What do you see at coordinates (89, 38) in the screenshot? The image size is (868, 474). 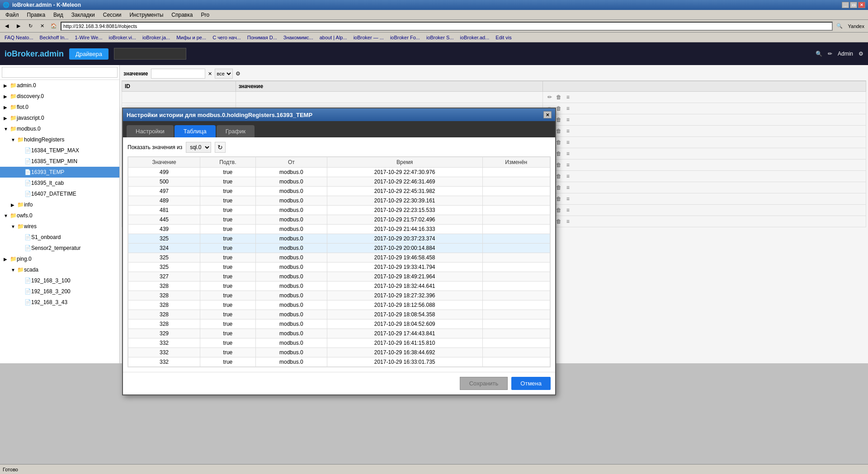 I see `bookmark-1wire: 1-Wire We...` at bounding box center [89, 38].